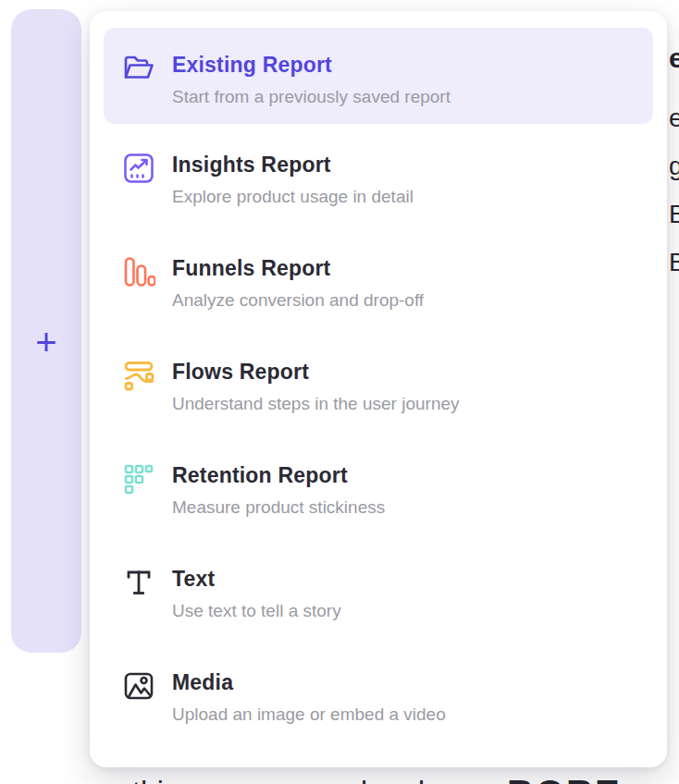 The width and height of the screenshot is (679, 784). I want to click on menu-item-title: Funnels Report, so click(298, 268).